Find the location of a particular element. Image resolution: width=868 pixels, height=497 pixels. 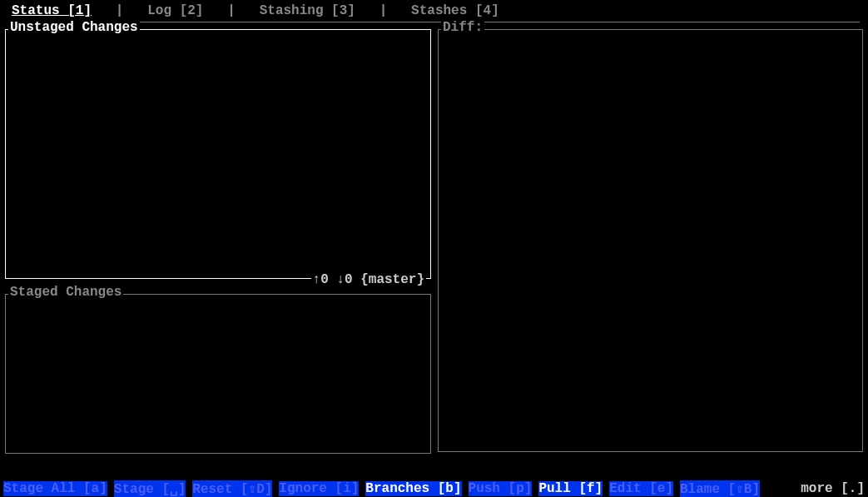

tab-stashing: Stashing [3] is located at coordinates (308, 11).